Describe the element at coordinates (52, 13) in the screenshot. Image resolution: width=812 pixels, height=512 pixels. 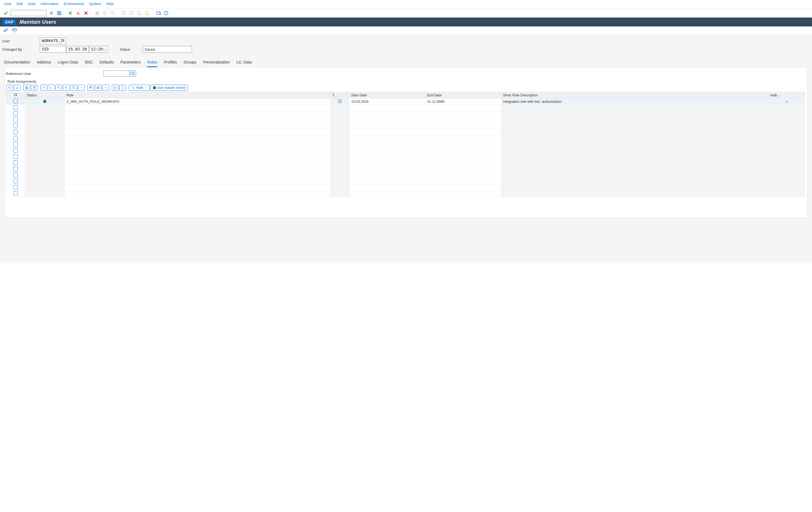
I see `collapse-icon` at that location.